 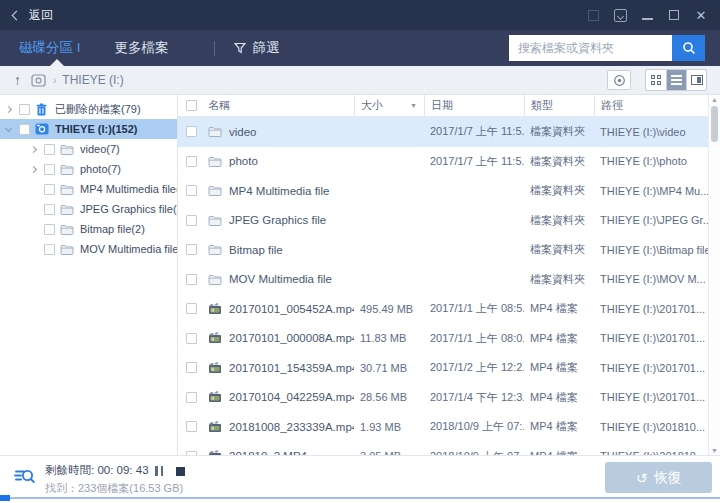 I want to click on up-level-button: ↑, so click(x=18, y=80).